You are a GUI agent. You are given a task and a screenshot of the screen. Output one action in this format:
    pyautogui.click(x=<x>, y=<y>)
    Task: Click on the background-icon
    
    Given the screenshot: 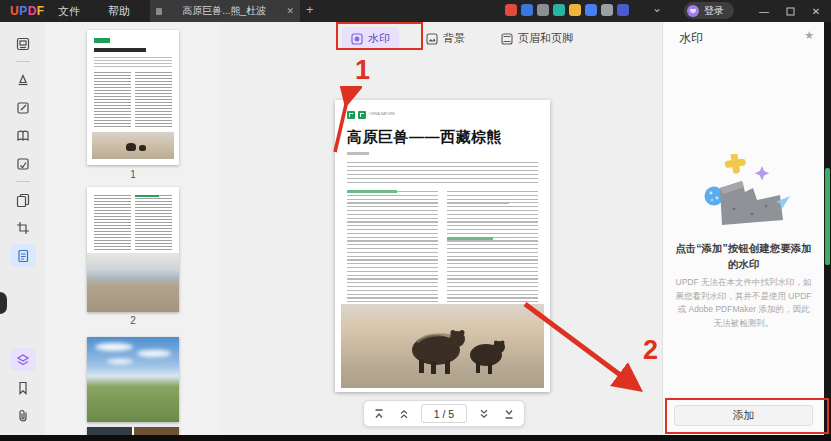 What is the action you would take?
    pyautogui.click(x=432, y=39)
    